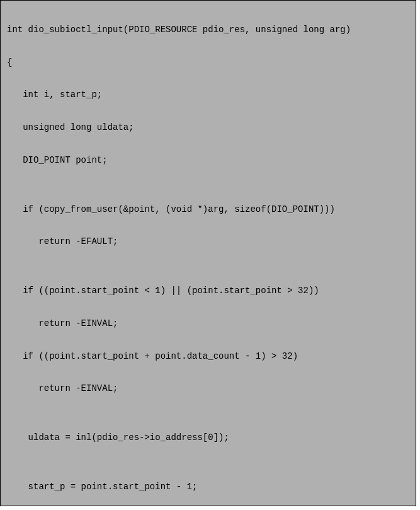 Image resolution: width=420 pixels, height=510 pixels. I want to click on code-line: start_p = point.start_point - 1;, so click(208, 487).